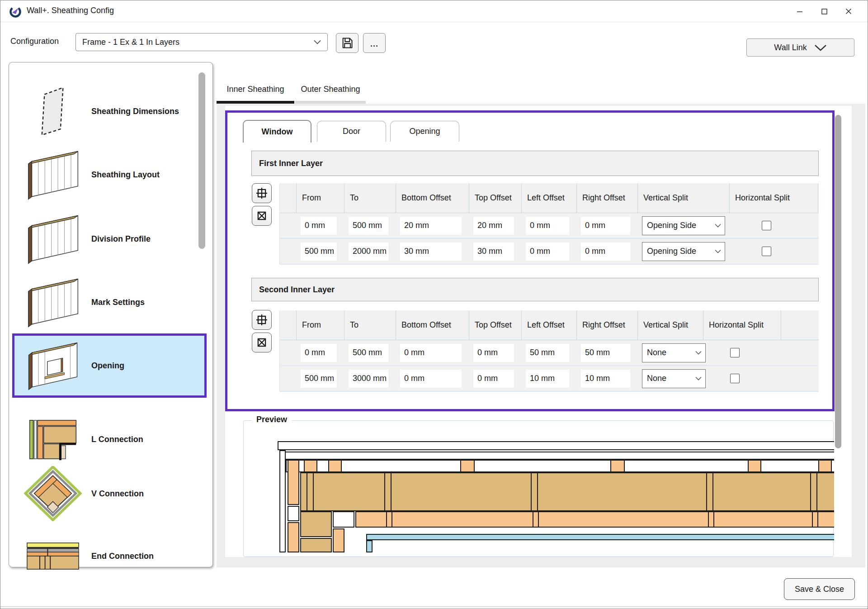  What do you see at coordinates (131, 43) in the screenshot?
I see `configuration-value: Frame - 1 Ex & 1 In Layers` at bounding box center [131, 43].